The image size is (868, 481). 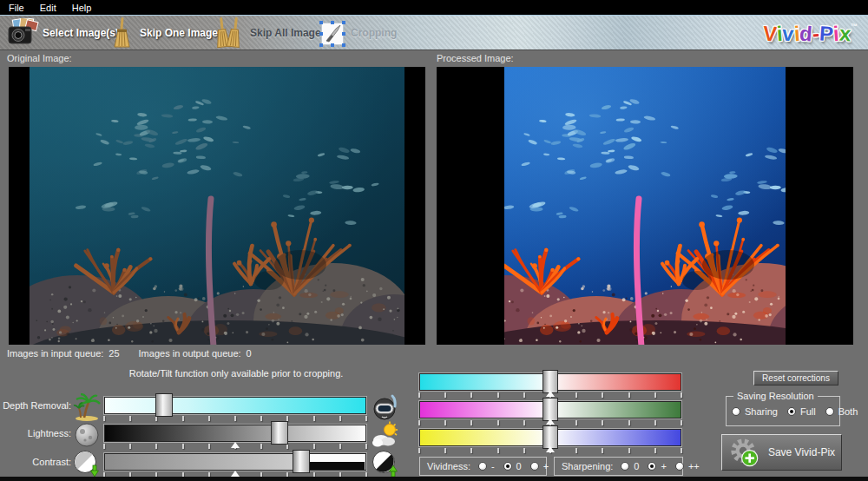 What do you see at coordinates (235, 433) in the screenshot?
I see `lightness-track` at bounding box center [235, 433].